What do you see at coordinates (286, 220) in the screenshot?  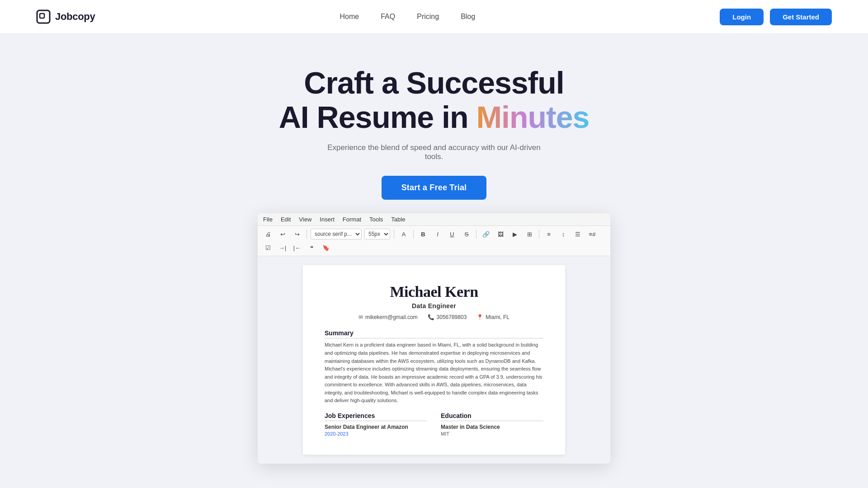 I see `menu-edit: Edit` at bounding box center [286, 220].